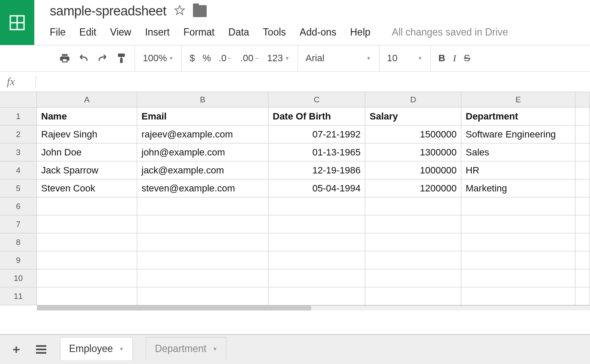  I want to click on paint-format-icon, so click(121, 58).